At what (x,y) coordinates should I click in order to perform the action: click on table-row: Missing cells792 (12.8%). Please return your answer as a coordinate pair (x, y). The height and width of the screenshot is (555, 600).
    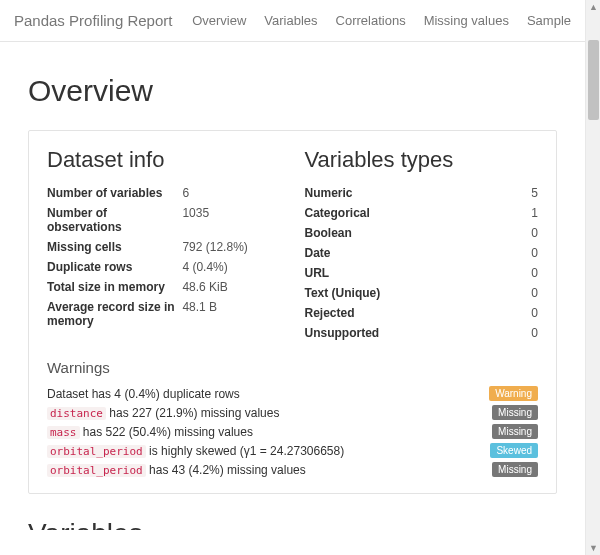
    Looking at the image, I should click on (164, 247).